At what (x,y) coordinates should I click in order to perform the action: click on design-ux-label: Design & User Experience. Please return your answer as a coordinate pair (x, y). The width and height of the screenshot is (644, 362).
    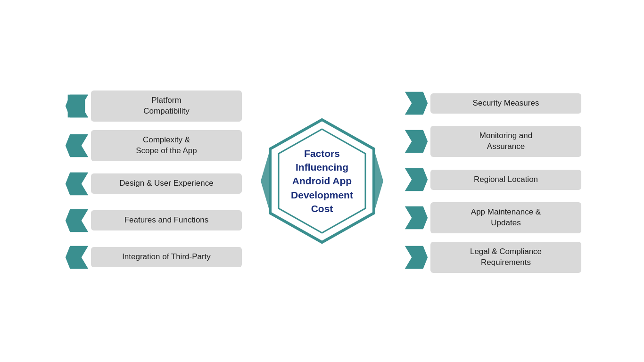
    Looking at the image, I should click on (166, 184).